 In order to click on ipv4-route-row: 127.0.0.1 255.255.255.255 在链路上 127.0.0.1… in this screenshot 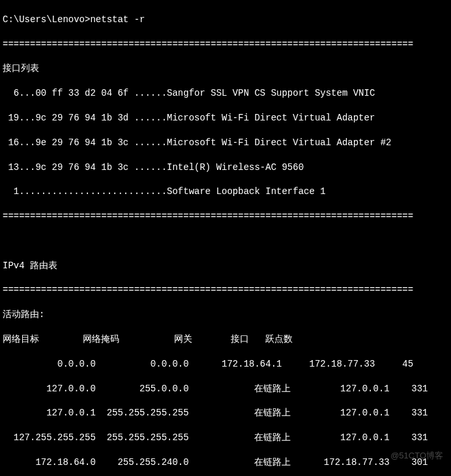, I will do `click(226, 413)`.